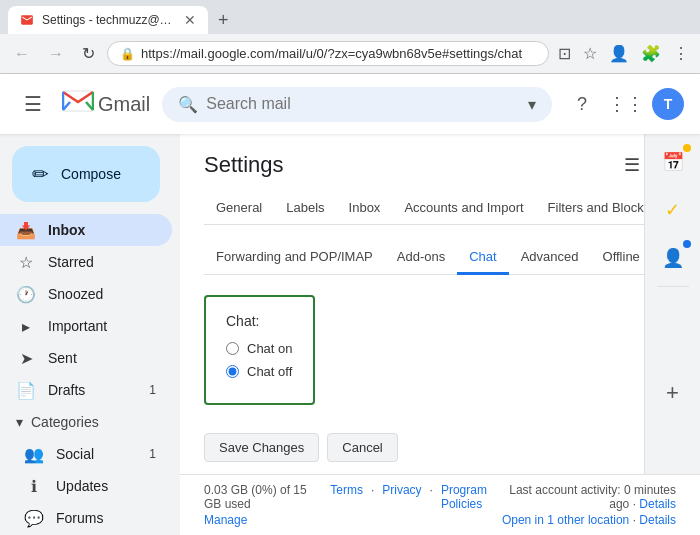 This screenshot has width=700, height=535. What do you see at coordinates (239, 208) in the screenshot?
I see `settings-nav-general: General` at bounding box center [239, 208].